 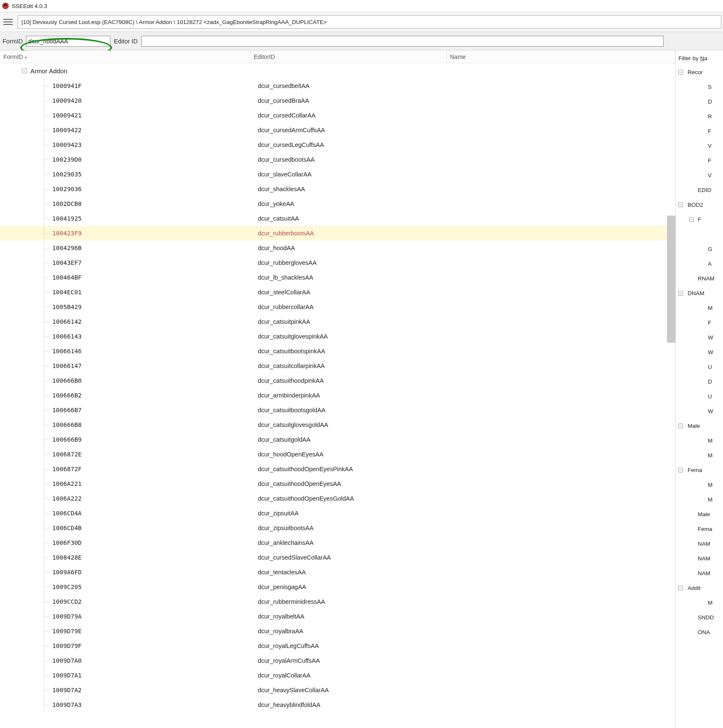 What do you see at coordinates (338, 145) in the screenshot?
I see `record-row: 10009423dcur_cursedLegCuffsAA` at bounding box center [338, 145].